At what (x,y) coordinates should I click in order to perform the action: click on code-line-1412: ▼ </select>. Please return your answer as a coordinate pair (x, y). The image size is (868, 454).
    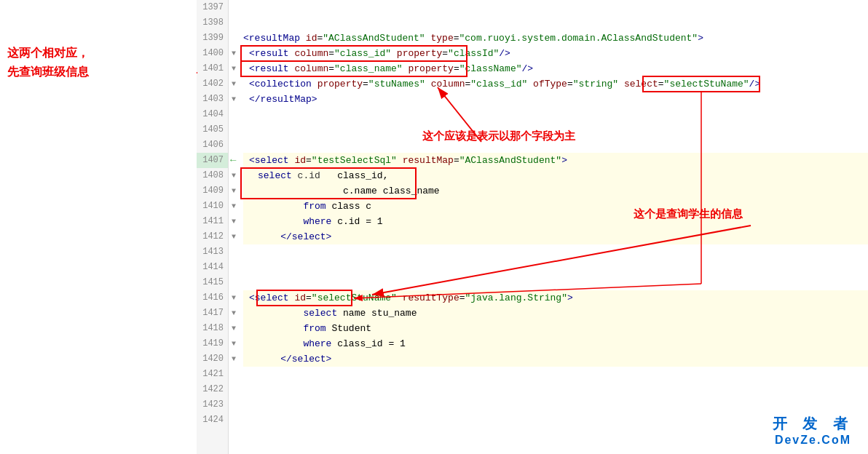
    Looking at the image, I should click on (556, 237).